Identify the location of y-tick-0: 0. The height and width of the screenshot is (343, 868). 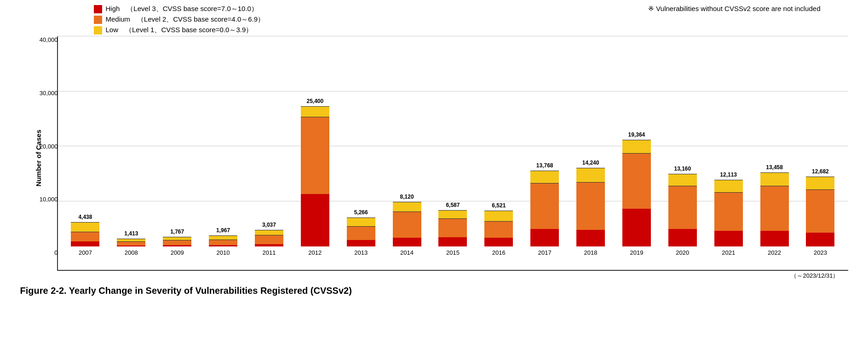
(45, 253).